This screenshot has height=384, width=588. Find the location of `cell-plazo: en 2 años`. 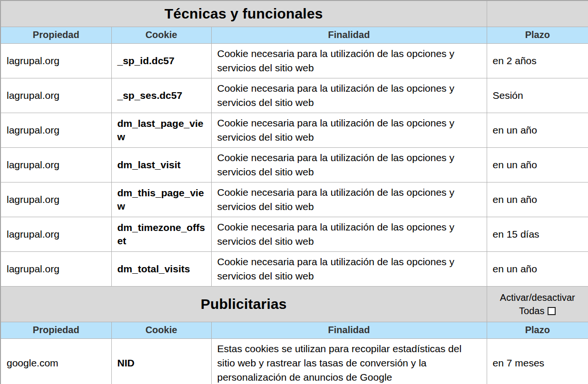

cell-plazo: en 2 años is located at coordinates (538, 61).